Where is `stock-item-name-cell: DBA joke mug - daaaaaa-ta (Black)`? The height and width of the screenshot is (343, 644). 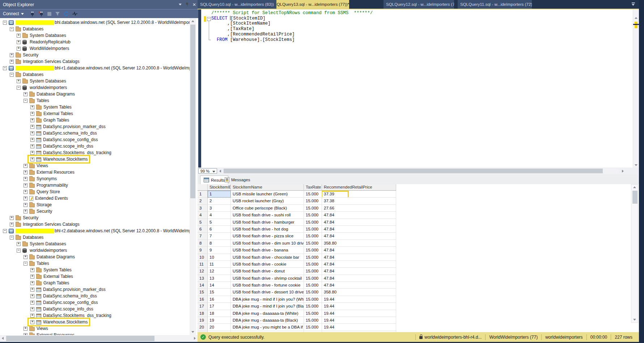 stock-item-name-cell: DBA joke mug - daaaaaa-ta (Black) is located at coordinates (267, 321).